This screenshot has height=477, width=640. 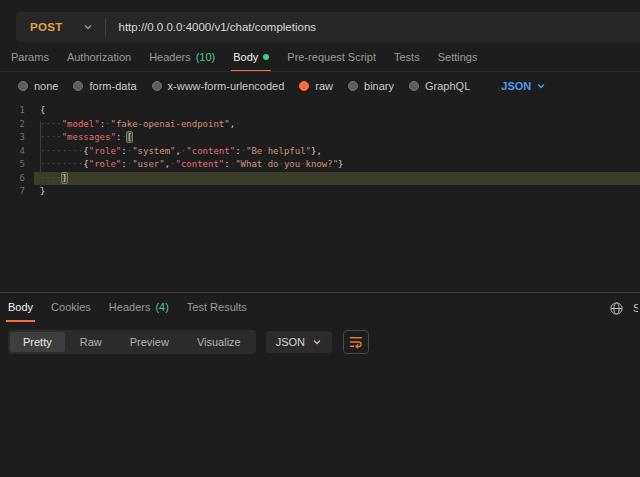 What do you see at coordinates (99, 58) in the screenshot?
I see `tab-authorization: Authorization` at bounding box center [99, 58].